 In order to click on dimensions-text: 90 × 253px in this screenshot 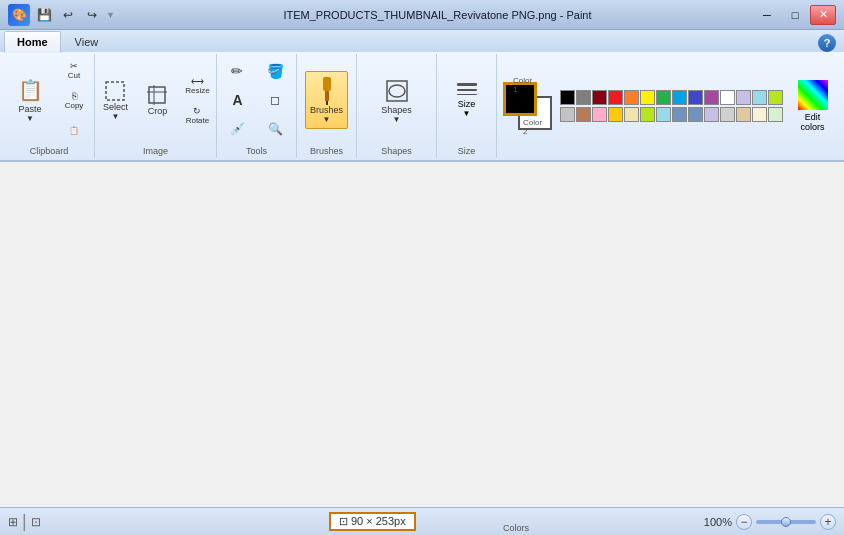, I will do `click(378, 521)`.